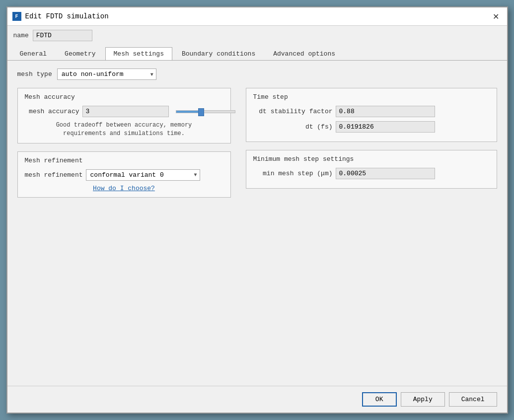 The image size is (514, 420). I want to click on mesh-refinement-title: Mesh refinement, so click(124, 161).